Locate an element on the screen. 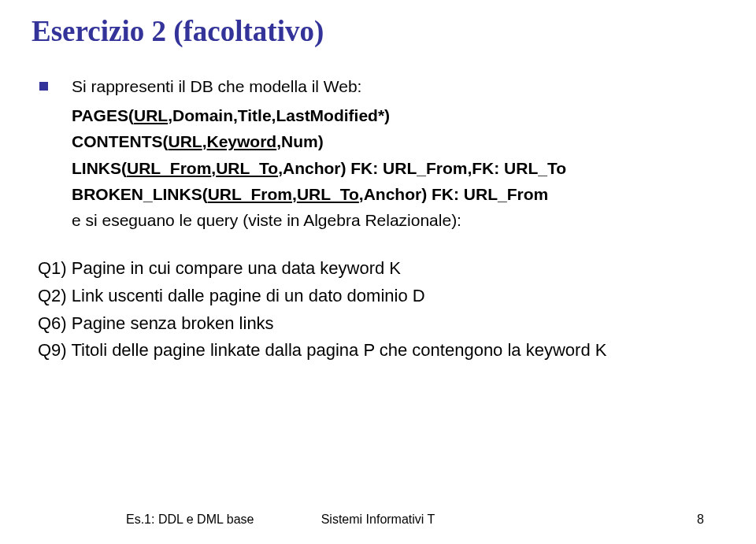 Image resolution: width=756 pixels, height=544 pixels. footer-center: Sistemi Informativi T is located at coordinates (378, 520).